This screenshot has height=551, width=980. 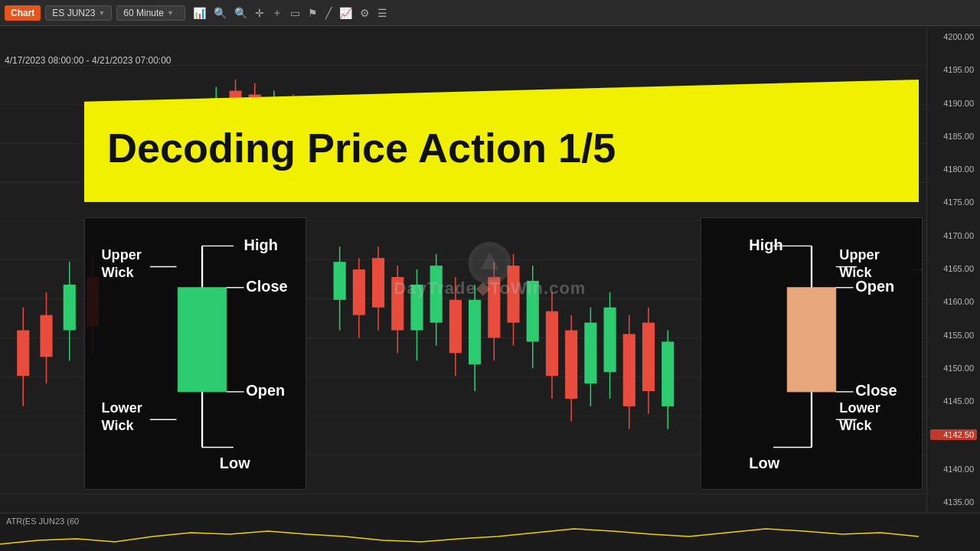 What do you see at coordinates (954, 37) in the screenshot?
I see `price-4200: 4200.00` at bounding box center [954, 37].